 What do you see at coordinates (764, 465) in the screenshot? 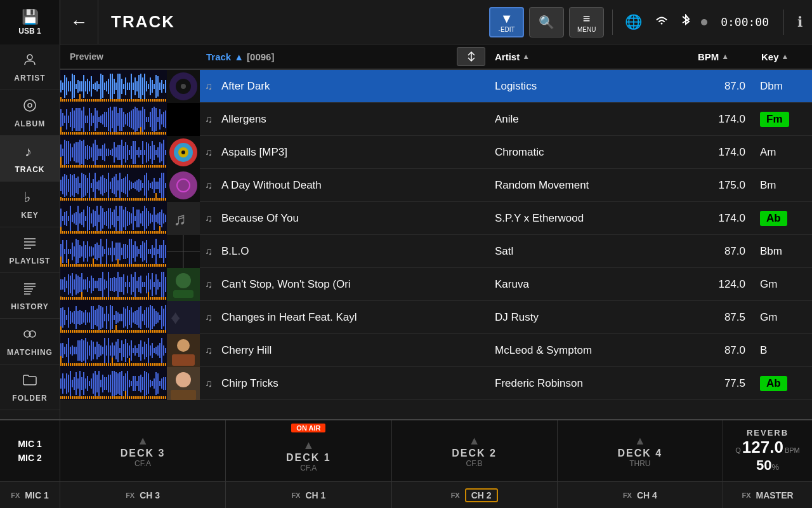
I see `reverb-percent-value: 50` at bounding box center [764, 465].